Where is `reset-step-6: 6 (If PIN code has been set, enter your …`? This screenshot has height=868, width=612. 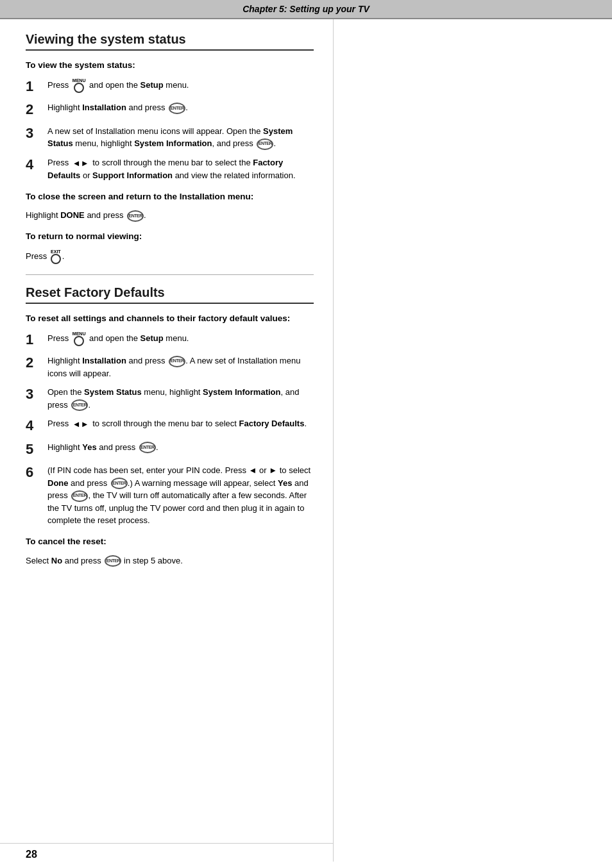 reset-step-6: 6 (If PIN code has been set, enter your … is located at coordinates (169, 496).